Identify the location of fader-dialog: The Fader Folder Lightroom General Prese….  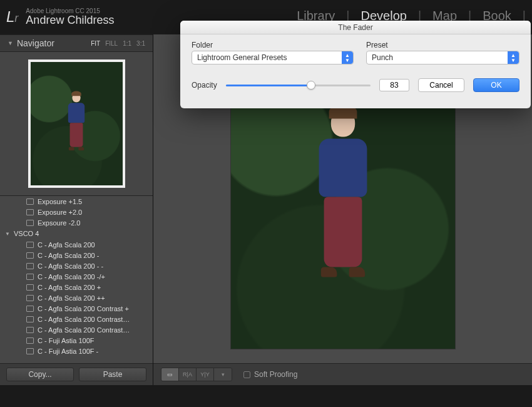
(356, 64).